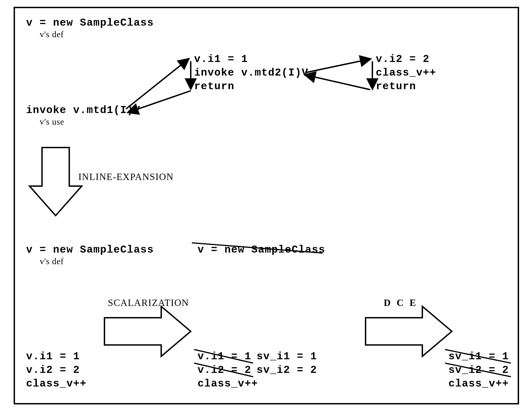  Describe the element at coordinates (214, 87) in the screenshot. I see `block1-line3: return` at that location.